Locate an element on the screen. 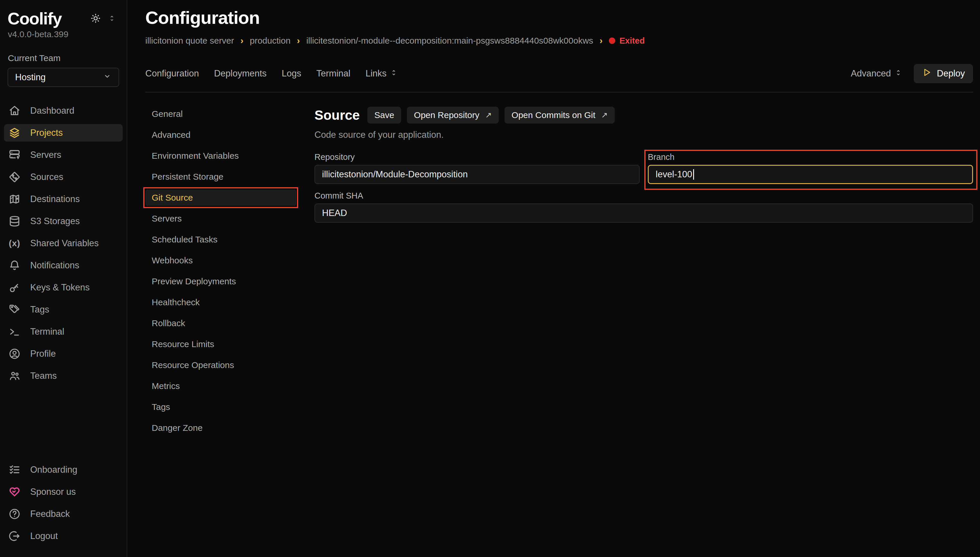  text-cursor is located at coordinates (694, 174).